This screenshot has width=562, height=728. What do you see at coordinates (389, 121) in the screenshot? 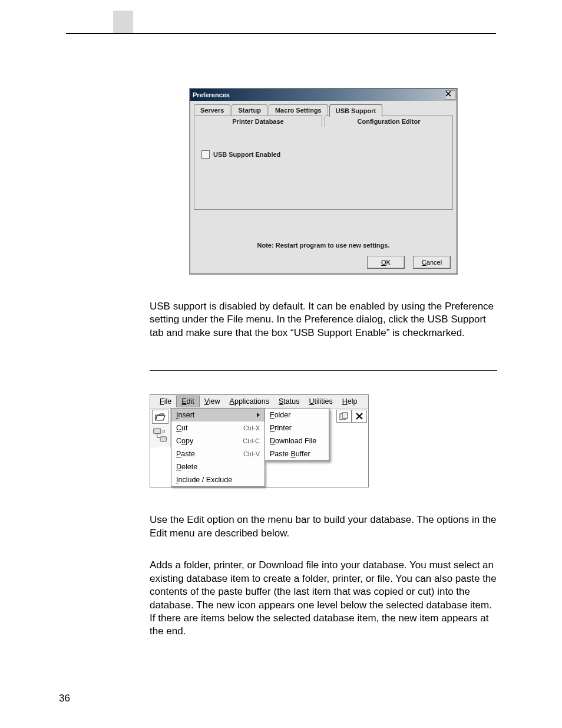
I see `tab-configuration-editor: Configuration Editor` at bounding box center [389, 121].